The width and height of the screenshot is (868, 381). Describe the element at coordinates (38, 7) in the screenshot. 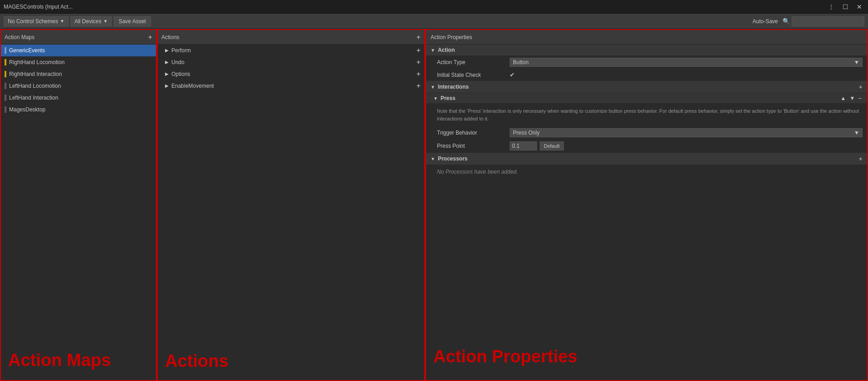

I see `titlebar-left: MAGESControls (Input Act...` at that location.